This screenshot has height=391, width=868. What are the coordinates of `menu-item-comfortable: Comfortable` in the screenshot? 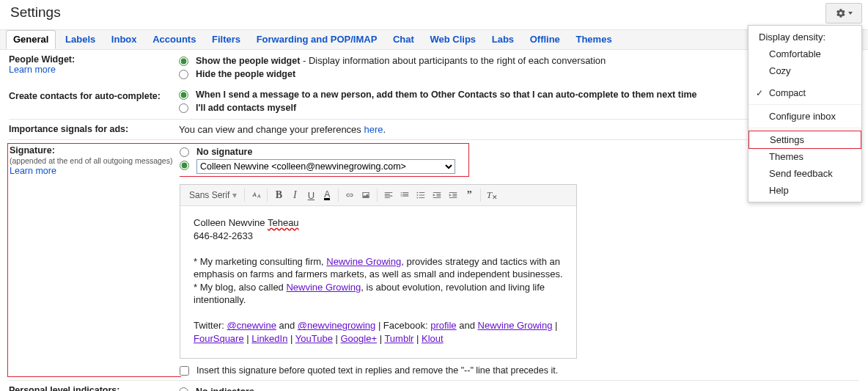 It's located at (805, 54).